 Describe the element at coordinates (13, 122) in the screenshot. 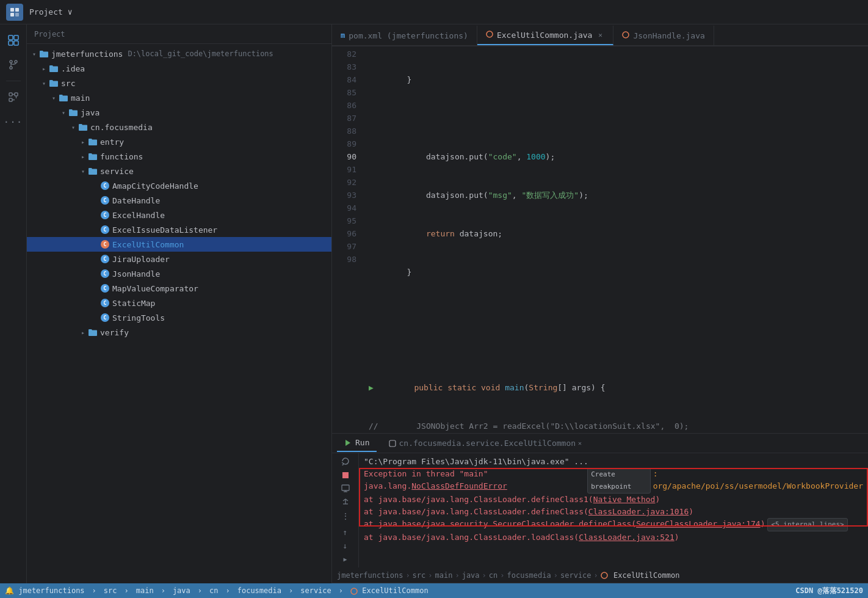

I see `more-tools-button: ···` at that location.